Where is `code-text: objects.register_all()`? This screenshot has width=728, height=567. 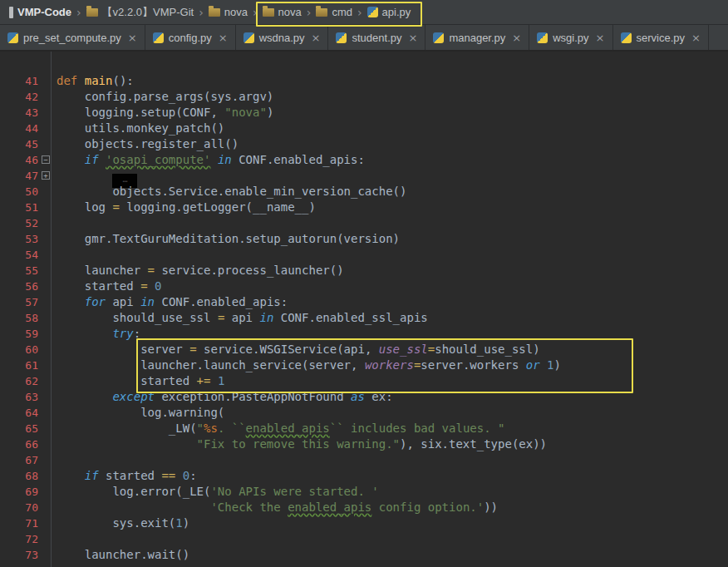
code-text: objects.register_all() is located at coordinates (145, 145).